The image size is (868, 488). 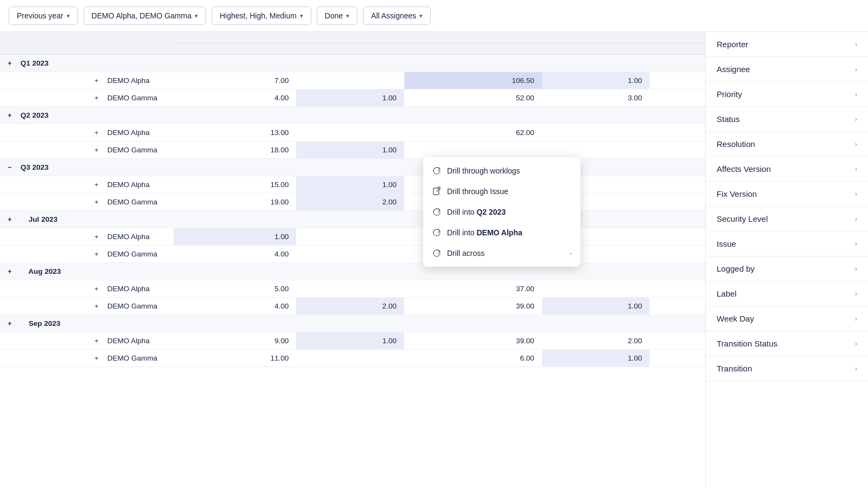 I want to click on group-expand: + Jul 2023, so click(x=43, y=220).